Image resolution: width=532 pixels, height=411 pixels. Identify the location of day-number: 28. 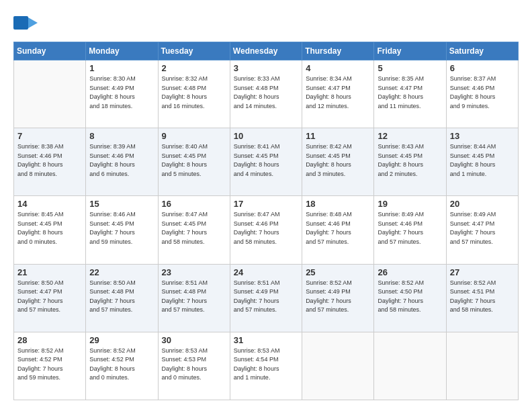
(50, 340).